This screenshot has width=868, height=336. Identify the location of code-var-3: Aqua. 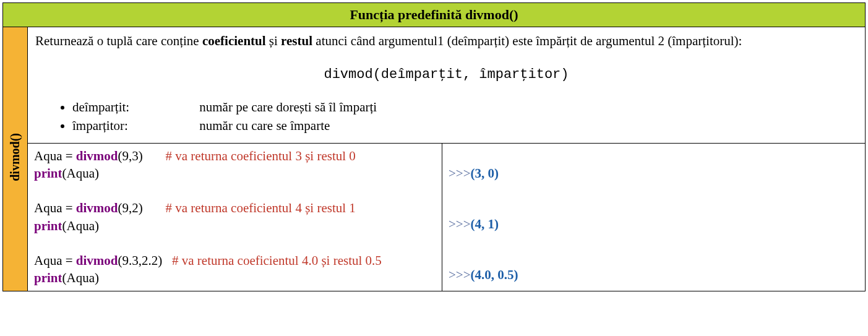
(48, 261).